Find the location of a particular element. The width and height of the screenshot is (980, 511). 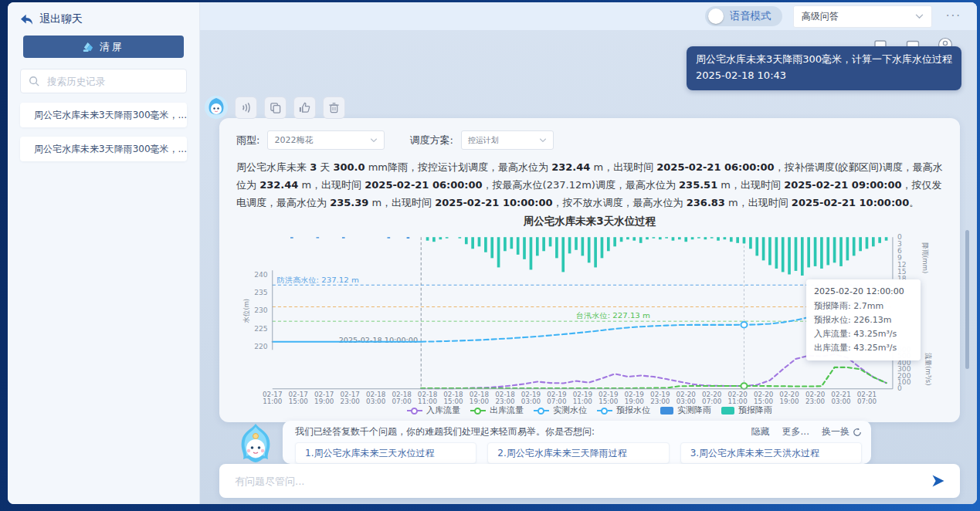

copy-button is located at coordinates (275, 108).